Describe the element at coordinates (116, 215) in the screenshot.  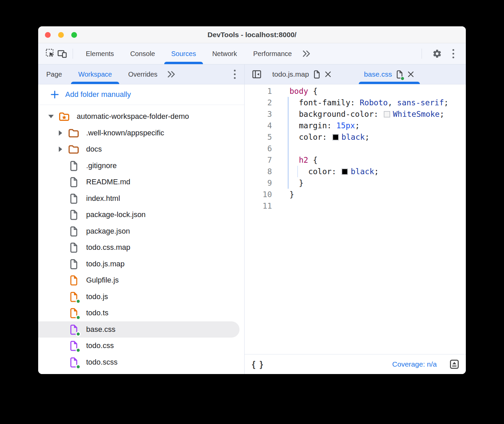
I see `tree-item-label: package-lock.json` at that location.